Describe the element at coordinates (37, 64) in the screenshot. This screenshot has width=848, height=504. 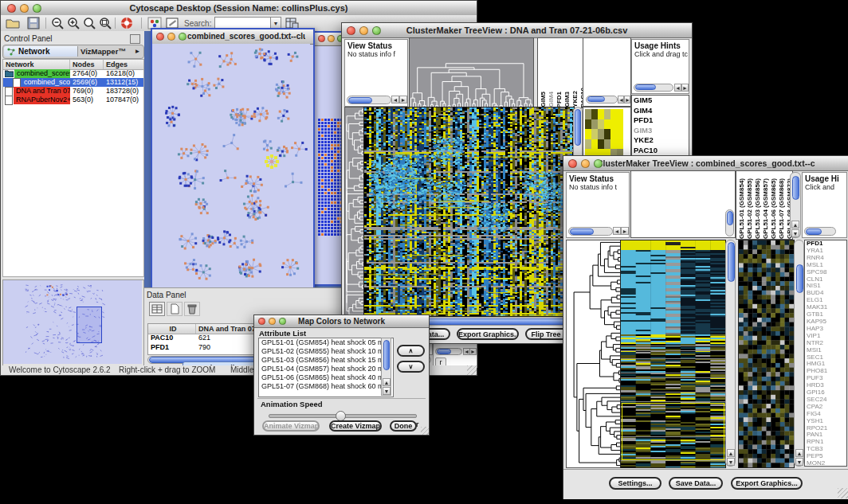
I see `col-header-network: Network` at that location.